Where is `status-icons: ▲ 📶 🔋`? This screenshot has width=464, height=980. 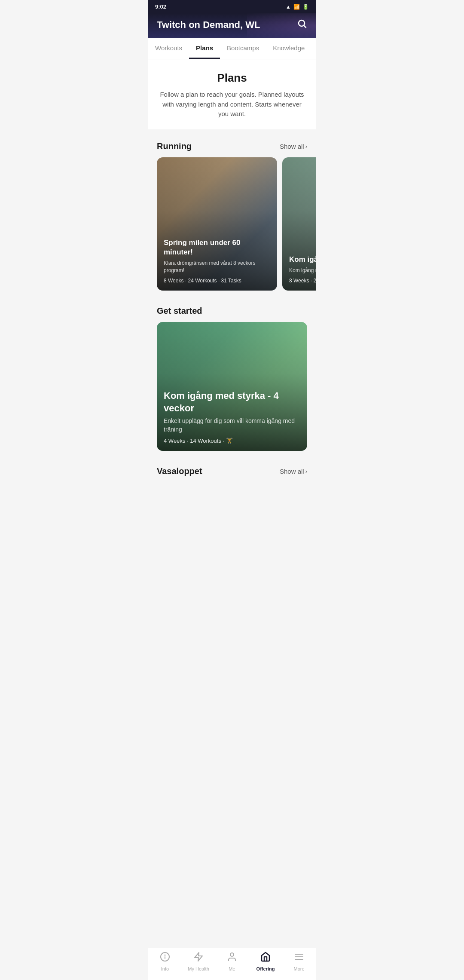 status-icons: ▲ 📶 🔋 is located at coordinates (297, 7).